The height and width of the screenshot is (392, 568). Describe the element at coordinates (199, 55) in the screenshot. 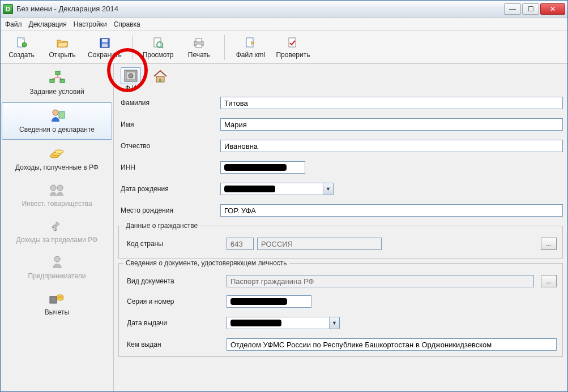

I see `toolbar-print-label: Печать` at that location.